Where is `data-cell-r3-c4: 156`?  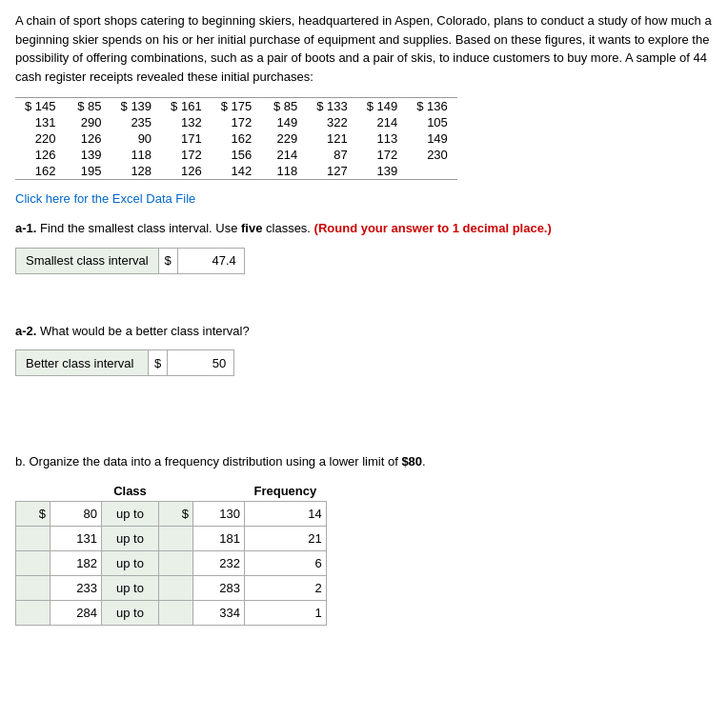
data-cell-r3-c4: 156 is located at coordinates (236, 154).